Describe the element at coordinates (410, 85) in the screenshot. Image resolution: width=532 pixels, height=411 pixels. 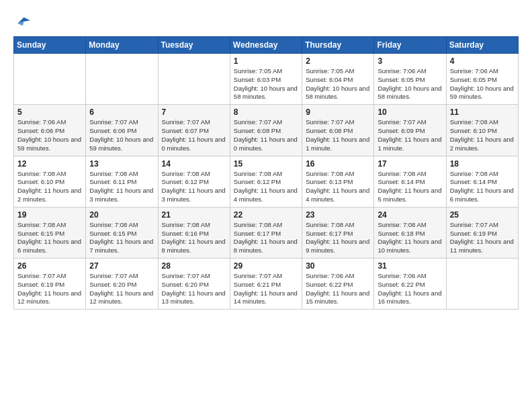
I see `day-info: Sunrise: 7:06 AM Sunset: 6:05 PM Dayligh…` at that location.